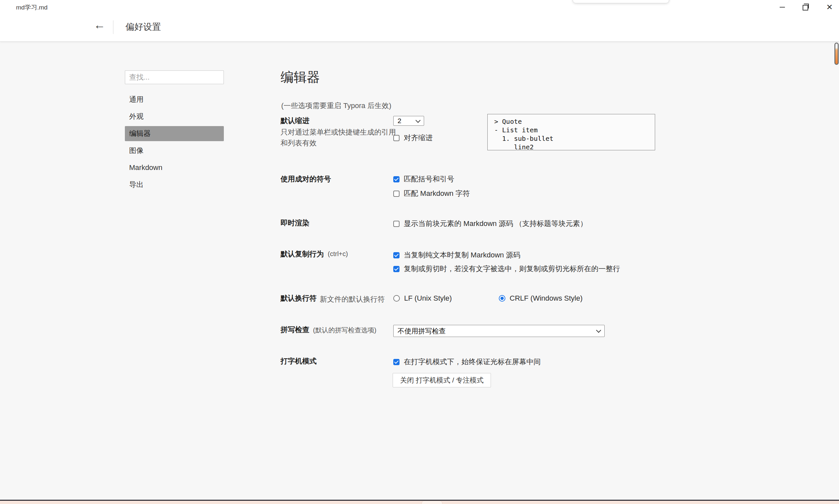 This screenshot has height=504, width=839. What do you see at coordinates (457, 255) in the screenshot?
I see `copy-plaintext-option: 当复制纯文本时复制 Markdown 源码` at bounding box center [457, 255].